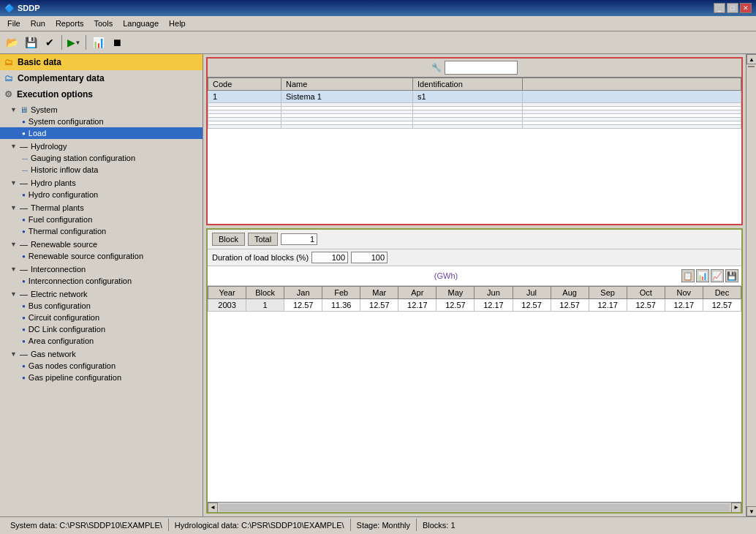 This screenshot has width=756, height=534. What do you see at coordinates (684, 306) in the screenshot?
I see `cell-nov: 12.17` at bounding box center [684, 306].